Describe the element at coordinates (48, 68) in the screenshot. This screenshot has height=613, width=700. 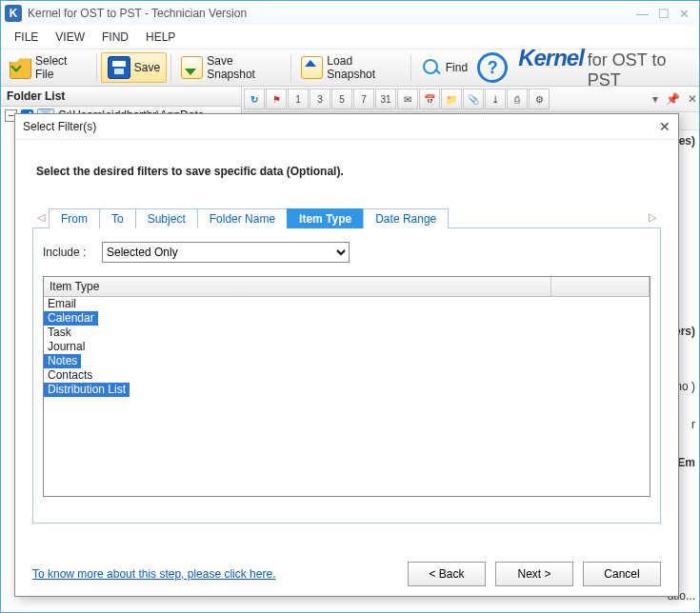
I see `select-file-button: Select File` at that location.